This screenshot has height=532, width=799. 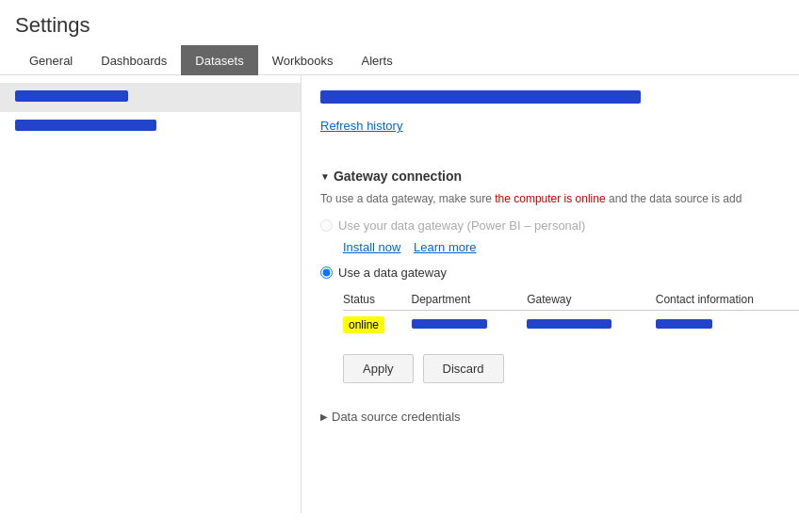 I want to click on dataset-title-redacted, so click(x=481, y=97).